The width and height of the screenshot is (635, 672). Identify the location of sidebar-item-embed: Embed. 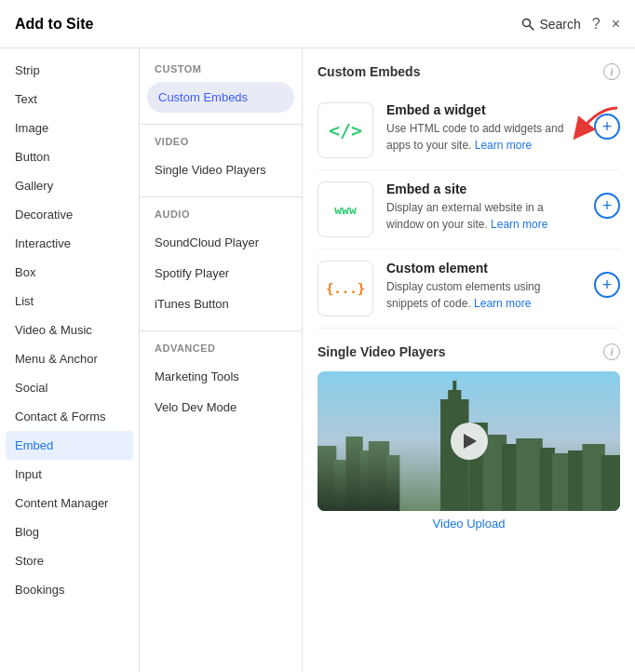
(69, 445).